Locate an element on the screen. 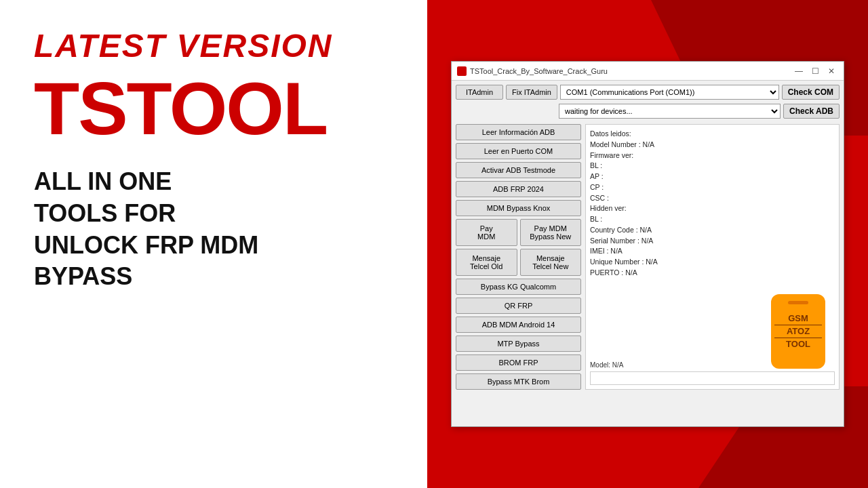 The width and height of the screenshot is (868, 488). window-icon is located at coordinates (462, 71).